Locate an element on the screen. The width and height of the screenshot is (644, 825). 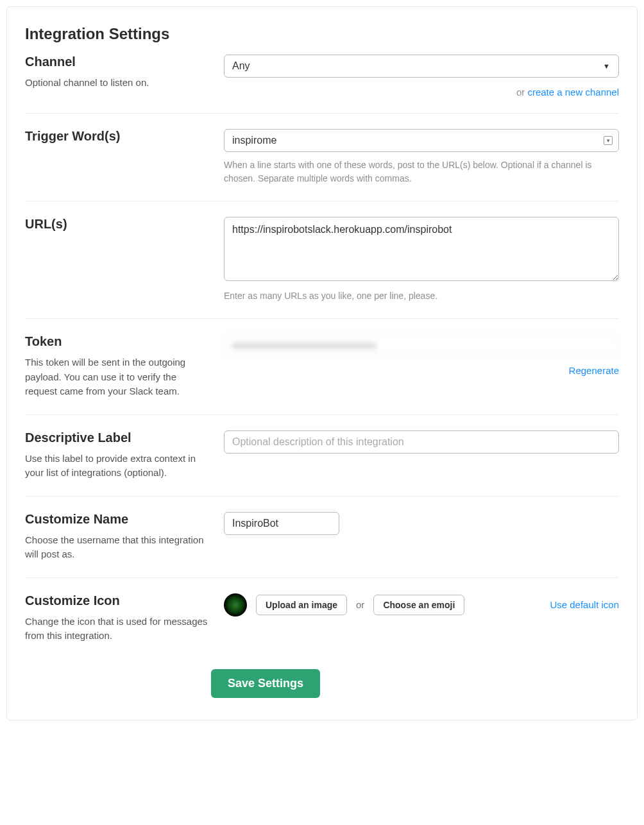
icon-preview is located at coordinates (235, 605).